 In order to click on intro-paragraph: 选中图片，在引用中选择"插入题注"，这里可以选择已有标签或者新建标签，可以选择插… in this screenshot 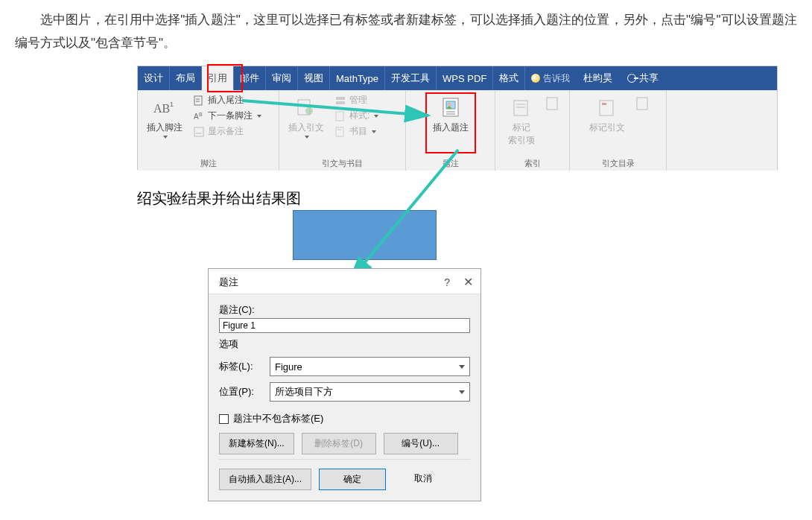, I will do `click(406, 31)`.